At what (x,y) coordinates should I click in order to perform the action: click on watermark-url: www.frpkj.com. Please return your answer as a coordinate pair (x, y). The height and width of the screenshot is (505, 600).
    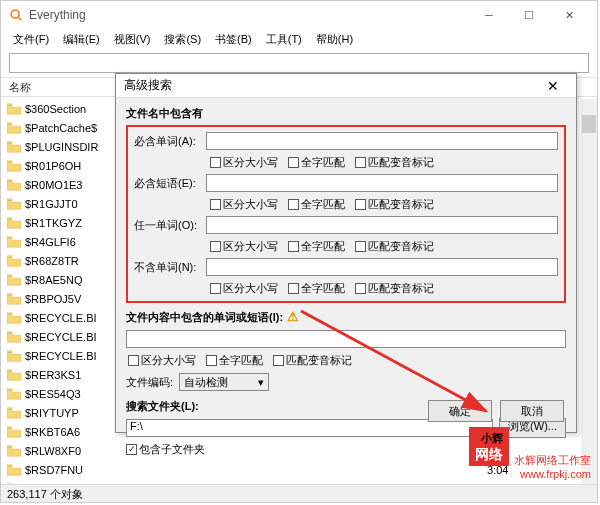
    Looking at the image, I should click on (530, 474).